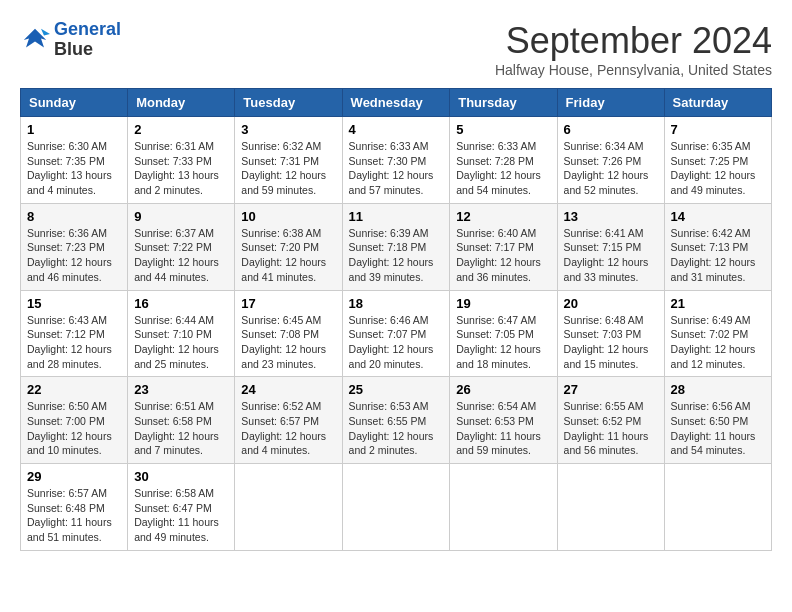 The height and width of the screenshot is (612, 792). What do you see at coordinates (634, 70) in the screenshot?
I see `location-subtitle: Halfway House, Pennsylvania, United Stat…` at bounding box center [634, 70].